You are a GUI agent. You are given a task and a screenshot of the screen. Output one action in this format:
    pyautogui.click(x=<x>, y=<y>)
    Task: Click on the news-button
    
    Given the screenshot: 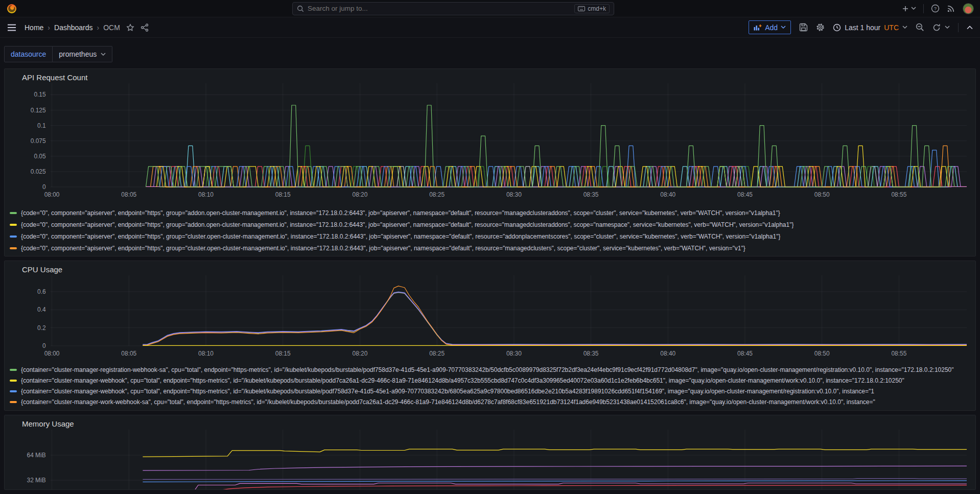 What is the action you would take?
    pyautogui.click(x=951, y=8)
    